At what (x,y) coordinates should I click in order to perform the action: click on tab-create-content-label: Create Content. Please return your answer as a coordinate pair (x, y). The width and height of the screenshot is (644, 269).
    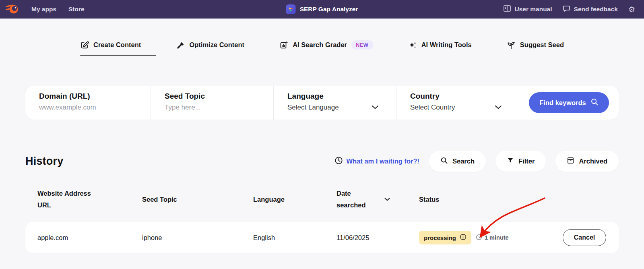
    Looking at the image, I should click on (117, 45).